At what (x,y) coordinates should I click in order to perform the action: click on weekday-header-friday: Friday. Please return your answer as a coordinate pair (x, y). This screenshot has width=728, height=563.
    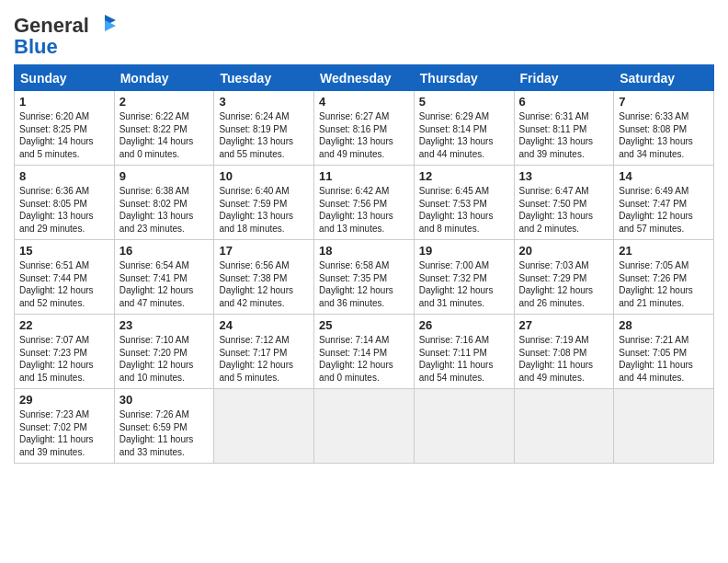
    Looking at the image, I should click on (564, 78).